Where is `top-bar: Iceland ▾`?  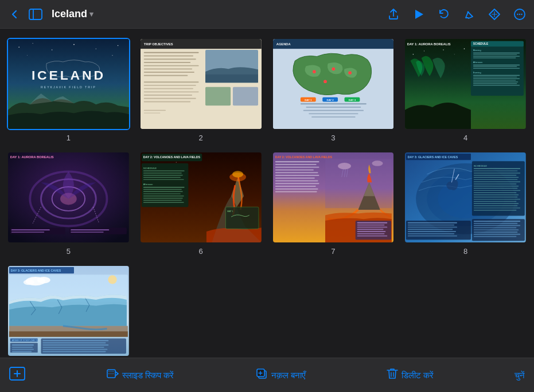
top-bar: Iceland ▾ is located at coordinates (267, 14).